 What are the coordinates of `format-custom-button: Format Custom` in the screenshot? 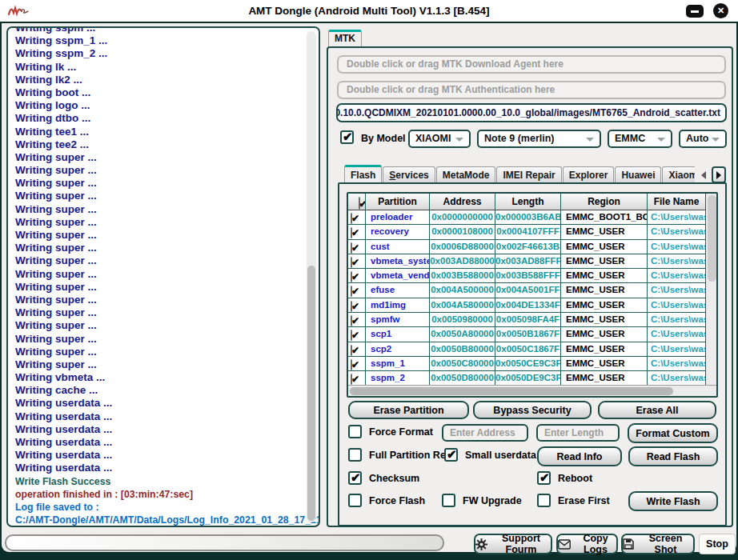 It's located at (672, 434).